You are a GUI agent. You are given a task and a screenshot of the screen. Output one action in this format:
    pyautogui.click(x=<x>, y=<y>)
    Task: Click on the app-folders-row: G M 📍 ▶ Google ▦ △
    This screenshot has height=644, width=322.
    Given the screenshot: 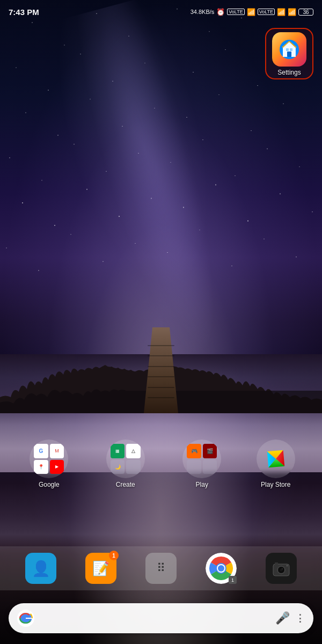 What is the action you would take?
    pyautogui.click(x=161, y=464)
    